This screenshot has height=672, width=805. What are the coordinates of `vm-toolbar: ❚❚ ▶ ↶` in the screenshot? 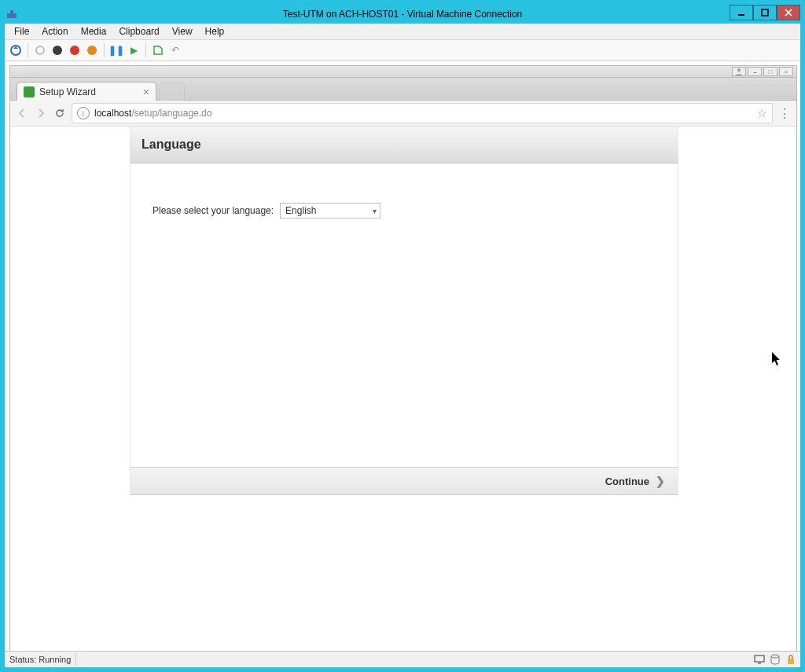 It's located at (402, 50).